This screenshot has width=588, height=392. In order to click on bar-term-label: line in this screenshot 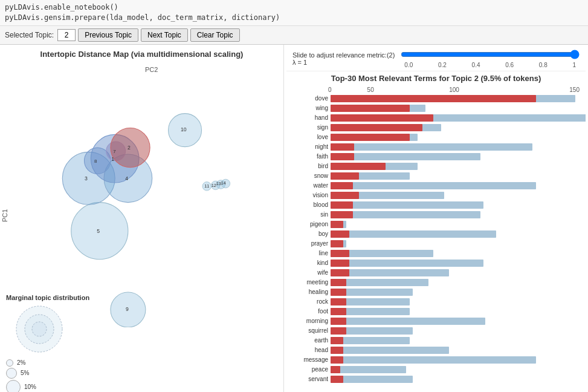, I will do `click(308, 253)`.